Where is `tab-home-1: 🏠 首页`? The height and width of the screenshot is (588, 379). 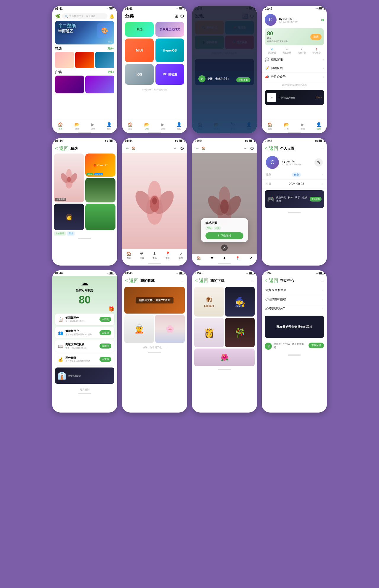
tab-home-1: 🏠 首页 is located at coordinates (60, 126).